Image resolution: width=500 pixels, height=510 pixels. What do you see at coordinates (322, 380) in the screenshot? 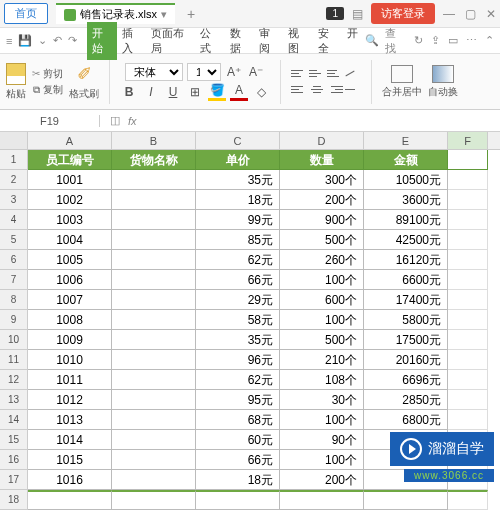
I see `cell: 108个` at bounding box center [322, 380].